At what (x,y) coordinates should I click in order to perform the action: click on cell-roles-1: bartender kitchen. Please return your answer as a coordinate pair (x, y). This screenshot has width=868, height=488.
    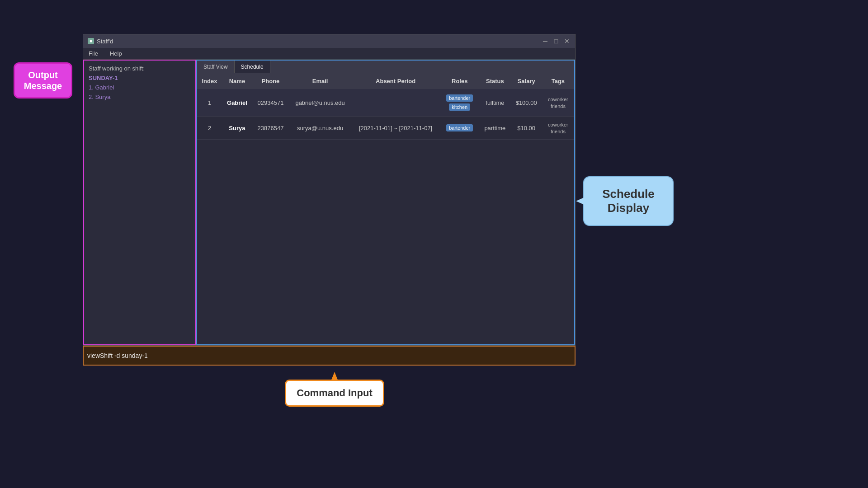
    Looking at the image, I should click on (459, 103).